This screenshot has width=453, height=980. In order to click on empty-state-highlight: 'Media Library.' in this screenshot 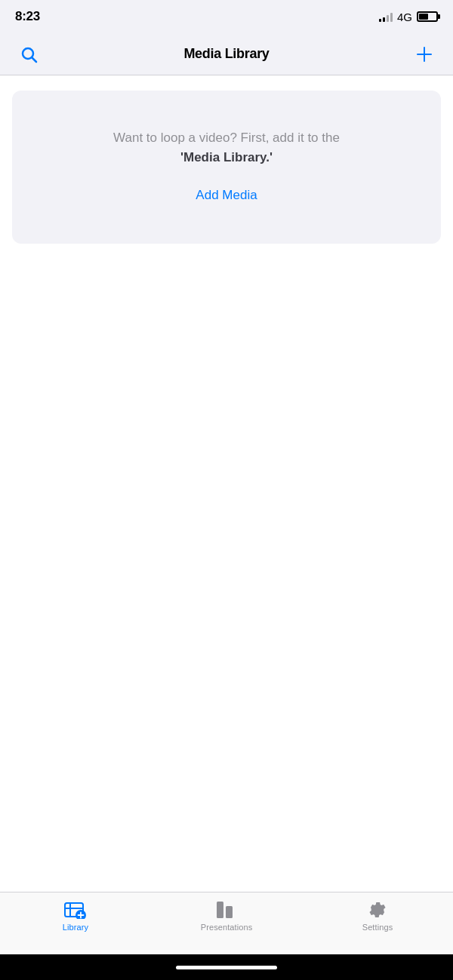, I will do `click(226, 157)`.